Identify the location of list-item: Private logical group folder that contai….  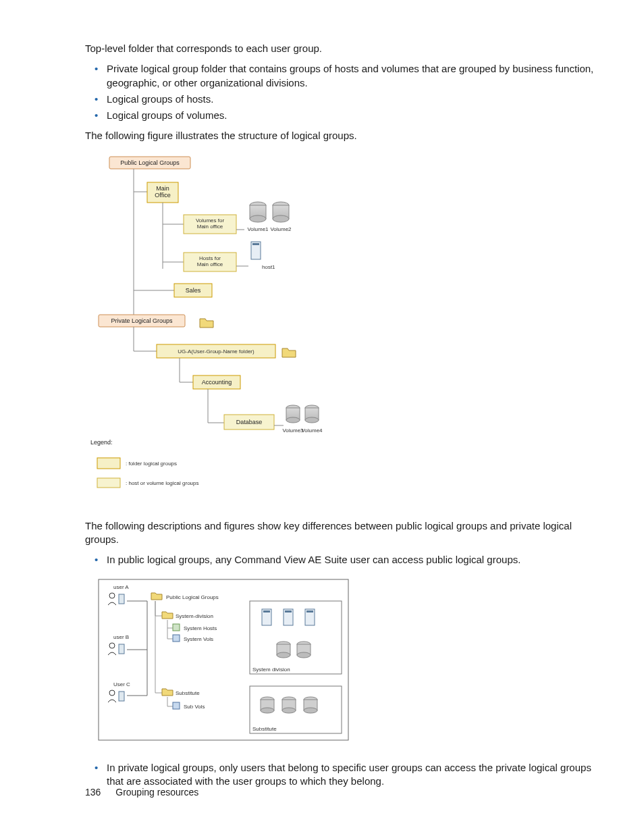
(348, 76).